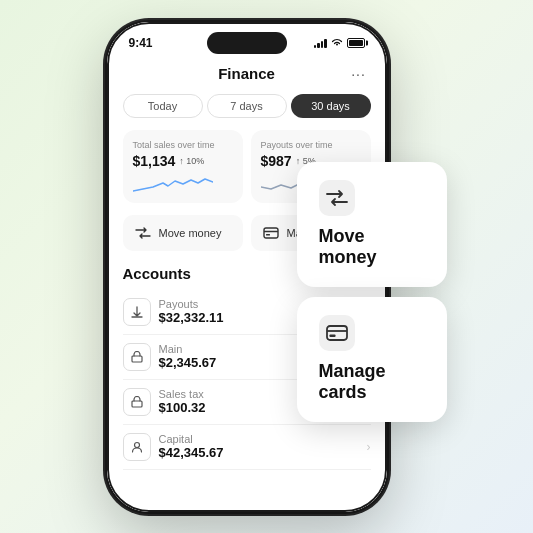  Describe the element at coordinates (137, 357) in the screenshot. I see `account-icon-main` at that location.